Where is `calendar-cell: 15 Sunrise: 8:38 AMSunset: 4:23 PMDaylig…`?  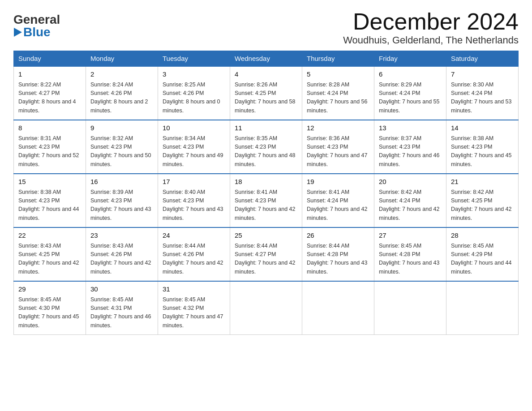
calendar-cell: 15 Sunrise: 8:38 AMSunset: 4:23 PMDaylig… is located at coordinates (50, 201).